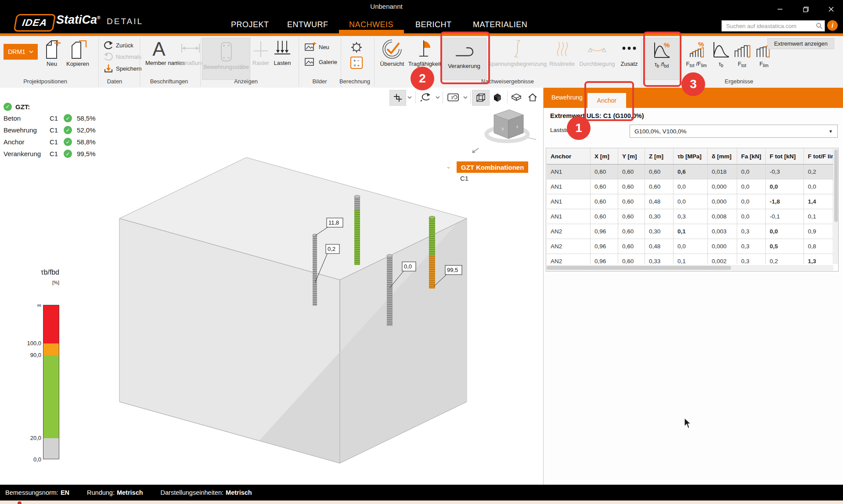 The width and height of the screenshot is (843, 504). I want to click on member-names-button: A Member names, so click(159, 53).